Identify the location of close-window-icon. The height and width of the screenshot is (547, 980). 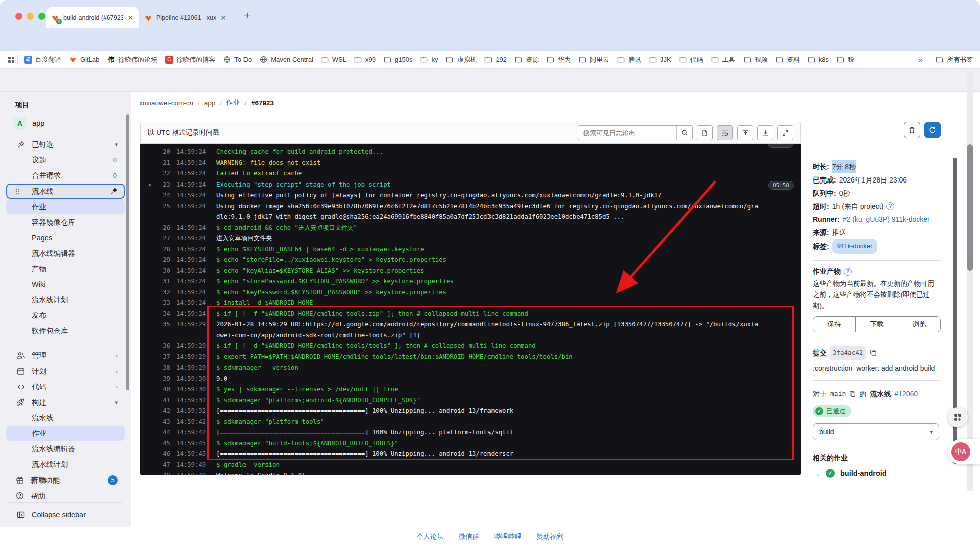
(19, 16).